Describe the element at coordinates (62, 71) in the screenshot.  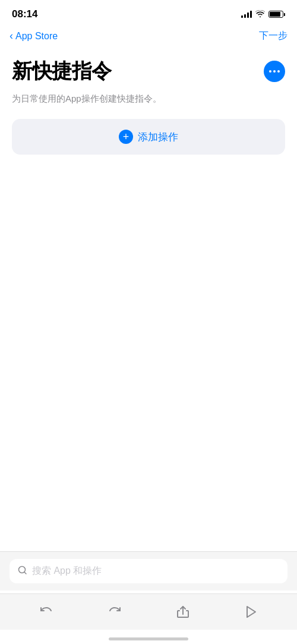
I see `page-title: 新快捷指令` at that location.